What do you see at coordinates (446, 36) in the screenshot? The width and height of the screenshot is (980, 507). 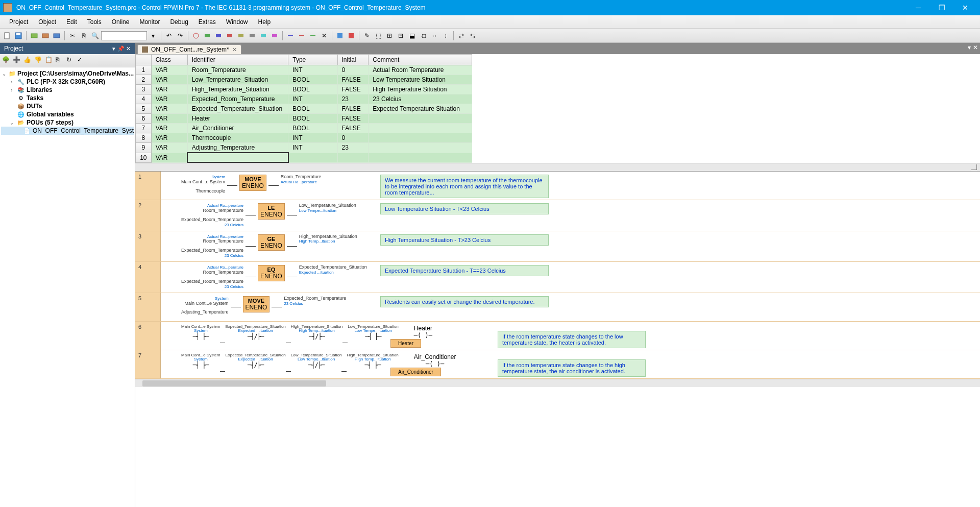 I see `toolbar-icon: ↕` at bounding box center [446, 36].